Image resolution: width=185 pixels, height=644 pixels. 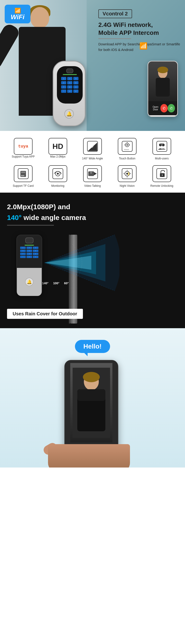 What do you see at coordinates (129, 33) in the screenshot?
I see `headline-line2: Mobile APP Intercom` at bounding box center [129, 33].